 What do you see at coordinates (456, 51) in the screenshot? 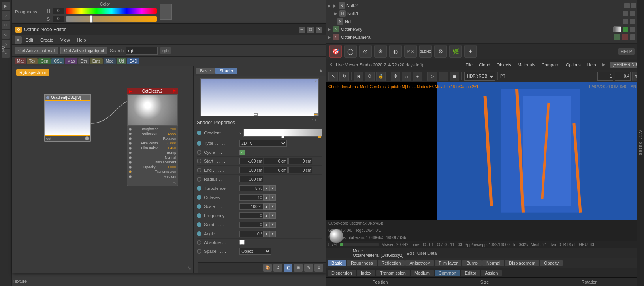
I see `nature-icon-btn: 🌿` at bounding box center [456, 51].